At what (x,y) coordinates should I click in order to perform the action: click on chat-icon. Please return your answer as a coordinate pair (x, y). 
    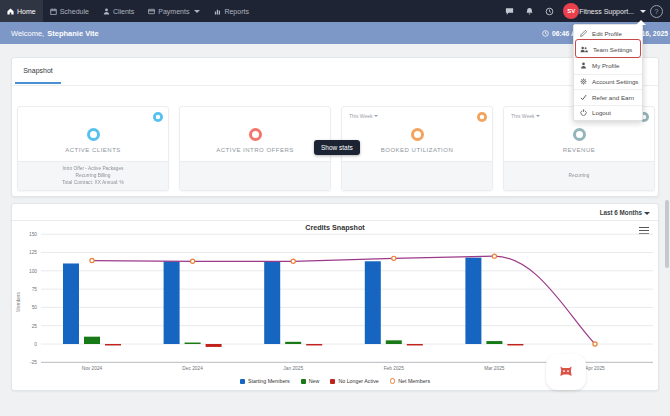
    Looking at the image, I should click on (510, 12).